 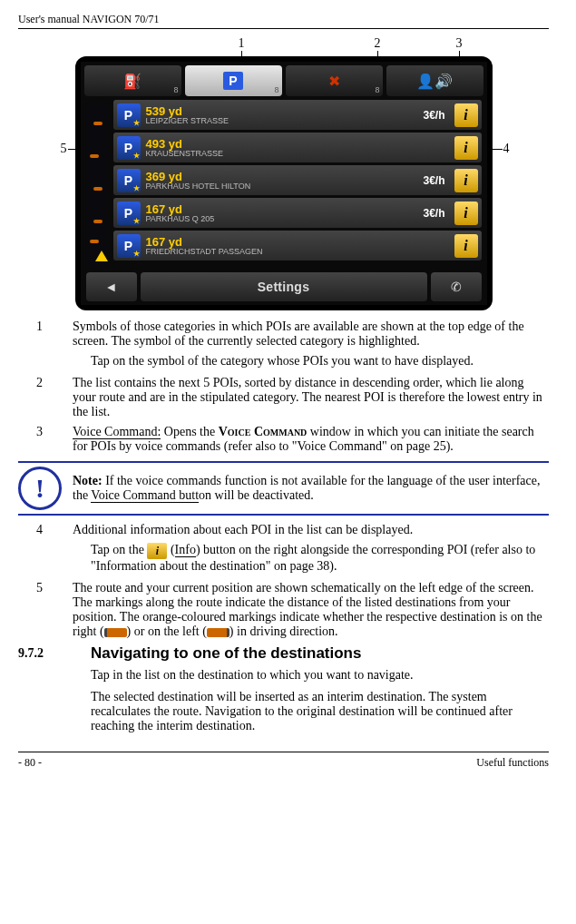 What do you see at coordinates (301, 675) in the screenshot?
I see `section-p1: Tap in the list on the destination to wh…` at bounding box center [301, 675].